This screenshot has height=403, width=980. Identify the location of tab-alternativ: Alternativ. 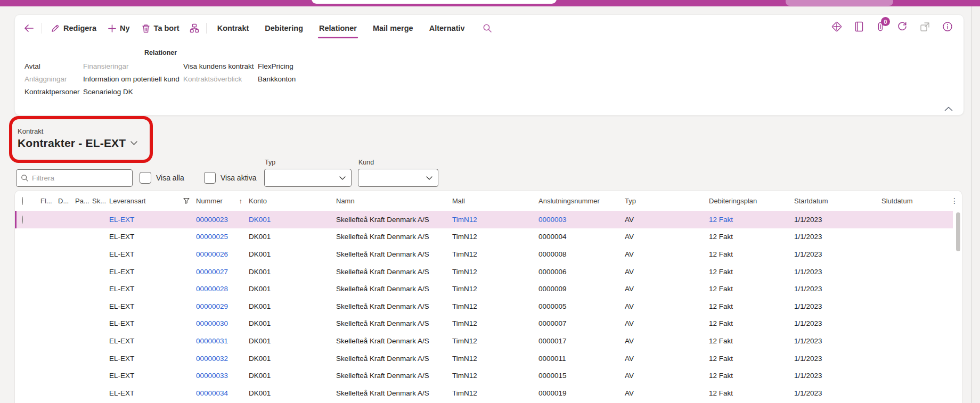
(447, 28).